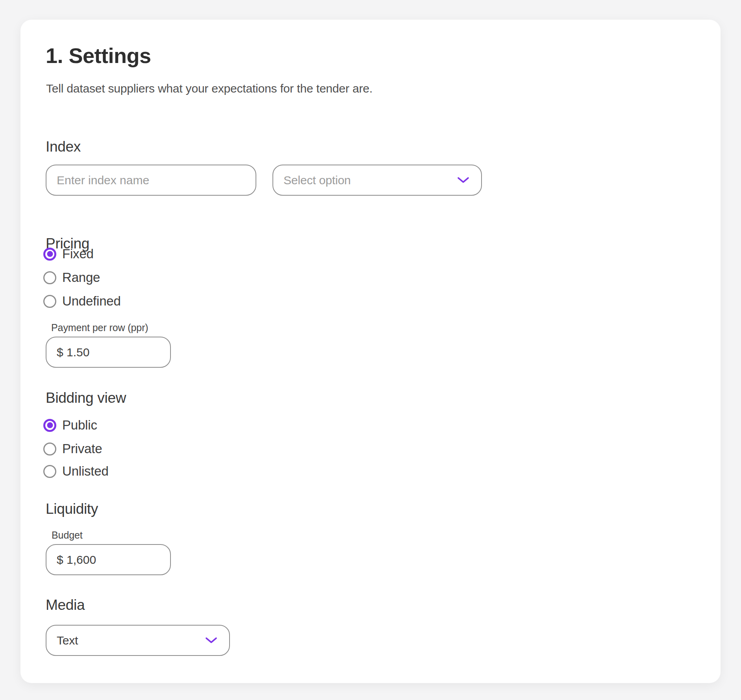 Image resolution: width=741 pixels, height=700 pixels. I want to click on pricing-radio-undefined: Undefined, so click(82, 301).